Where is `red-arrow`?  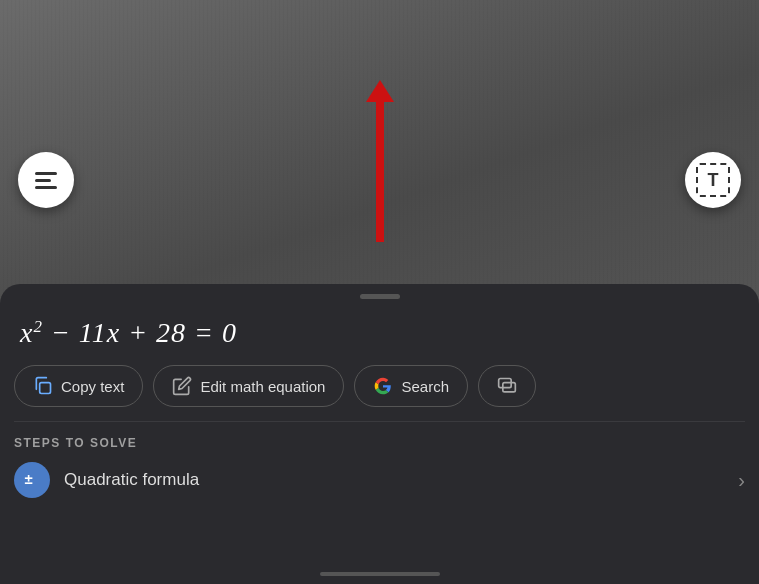
red-arrow is located at coordinates (380, 161).